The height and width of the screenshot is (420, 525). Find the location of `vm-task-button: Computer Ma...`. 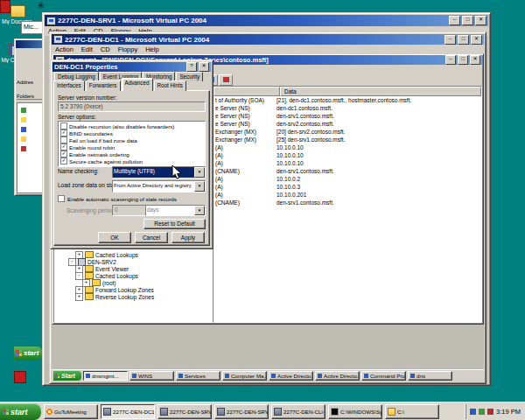

vm-task-button: Computer Ma... is located at coordinates (245, 376).